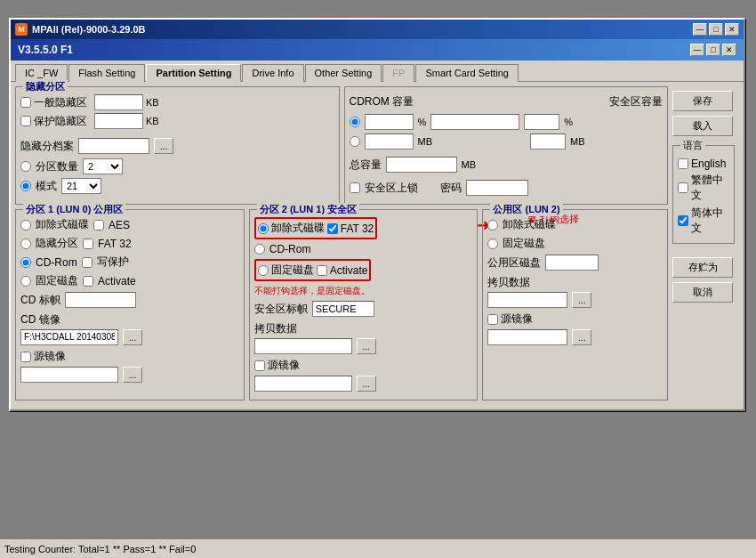 This screenshot has height=558, width=756. I want to click on password-label: 密码, so click(451, 189).